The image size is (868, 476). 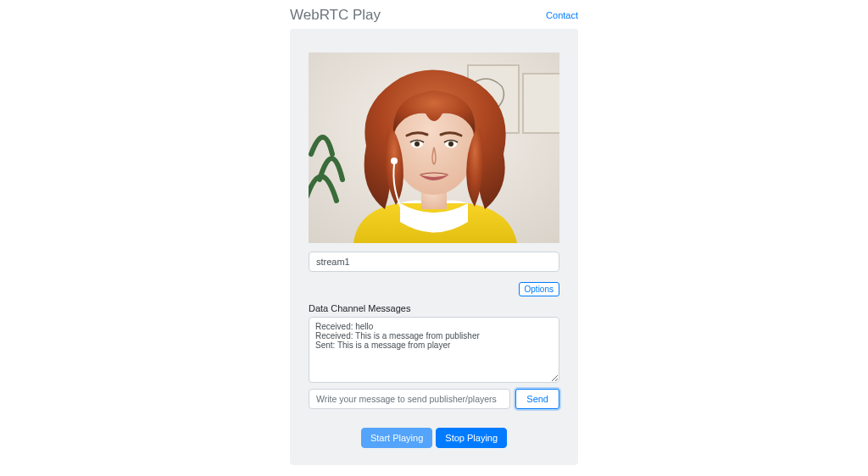 I want to click on stop-playing-button: Stop Playing, so click(x=471, y=438).